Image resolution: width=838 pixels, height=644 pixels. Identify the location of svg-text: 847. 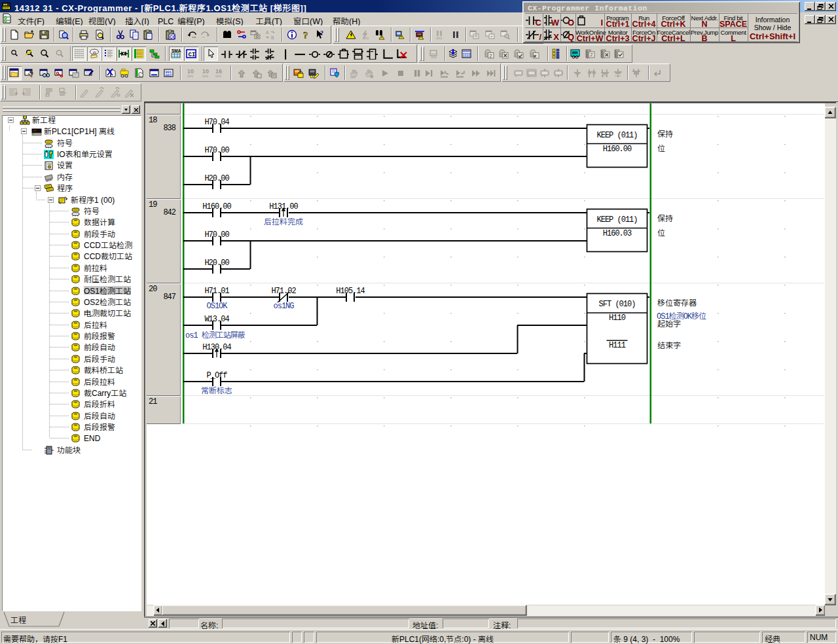
(169, 297).